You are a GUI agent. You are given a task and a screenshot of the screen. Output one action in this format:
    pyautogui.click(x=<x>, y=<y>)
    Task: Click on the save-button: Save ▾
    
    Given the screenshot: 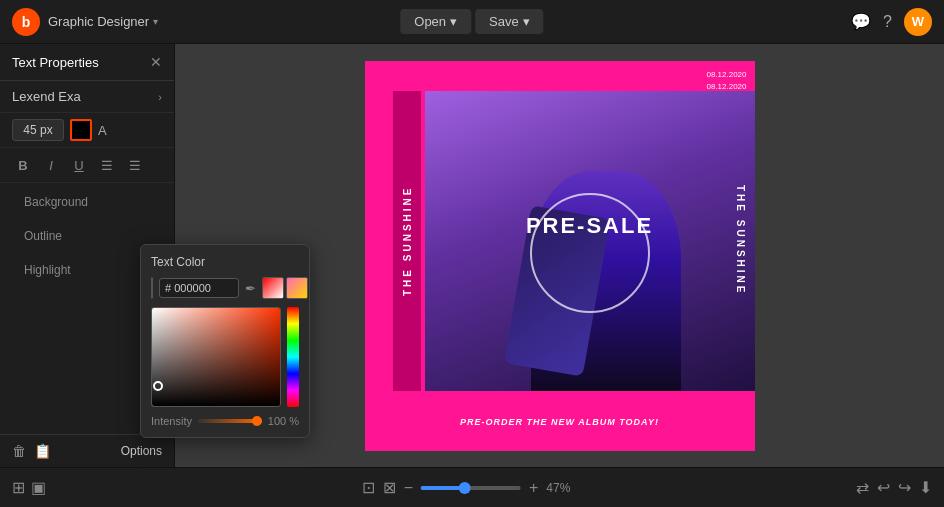 What is the action you would take?
    pyautogui.click(x=510, y=22)
    